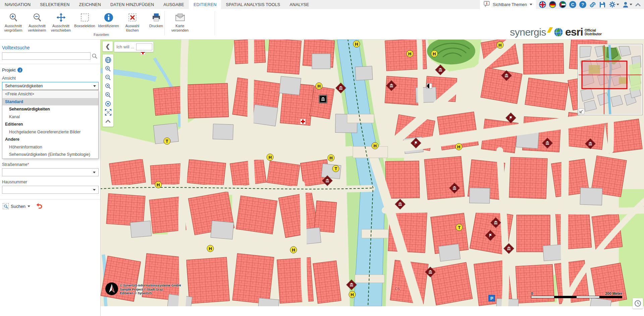 Image resolution: width=644 pixels, height=316 pixels. I want to click on pharmacy-marker, so click(303, 122).